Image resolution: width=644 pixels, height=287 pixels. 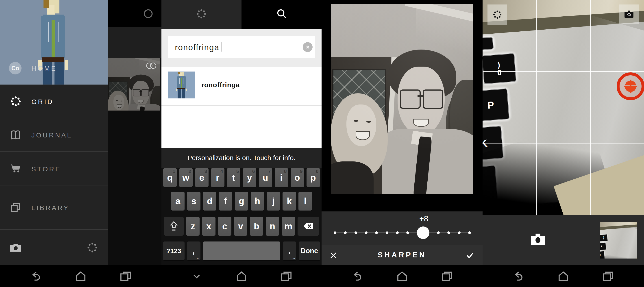 I want to click on grid-feed-header, so click(x=134, y=14).